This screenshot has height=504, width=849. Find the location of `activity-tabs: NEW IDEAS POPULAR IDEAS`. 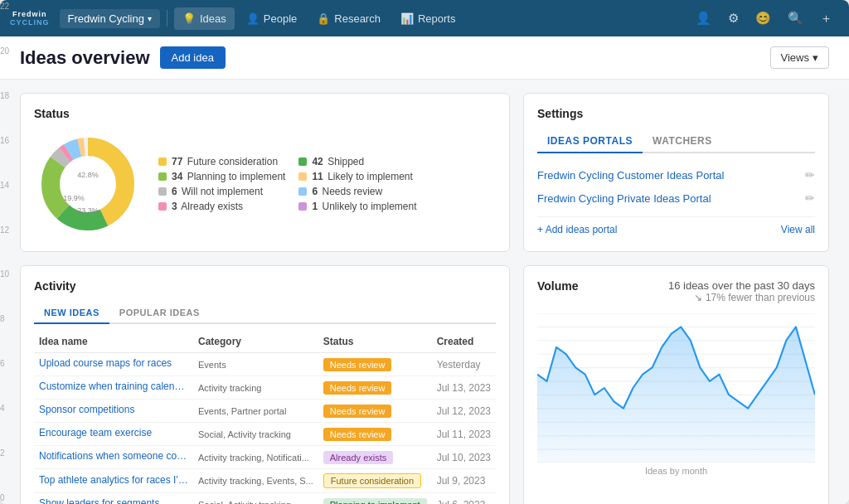

activity-tabs: NEW IDEAS POPULAR IDEAS is located at coordinates (265, 313).